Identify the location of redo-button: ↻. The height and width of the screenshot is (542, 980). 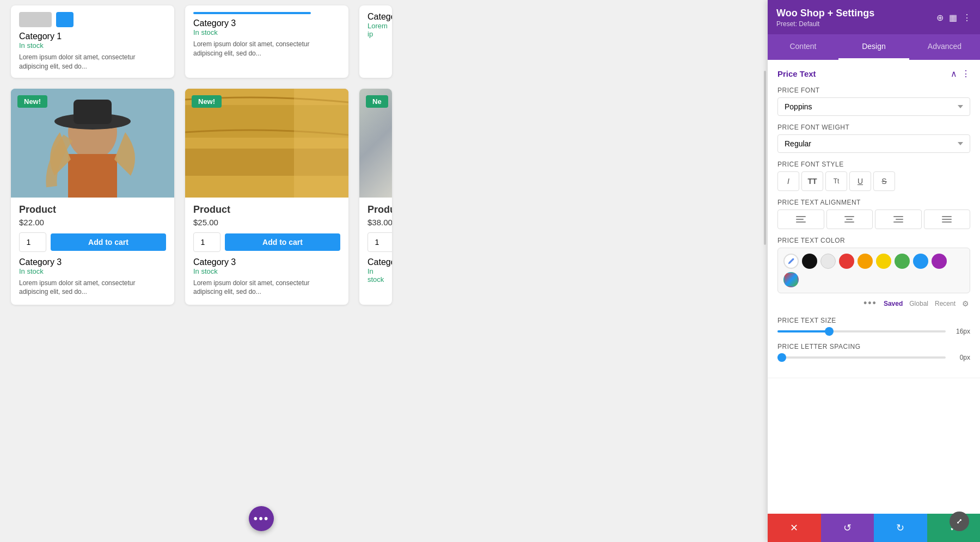
(901, 528).